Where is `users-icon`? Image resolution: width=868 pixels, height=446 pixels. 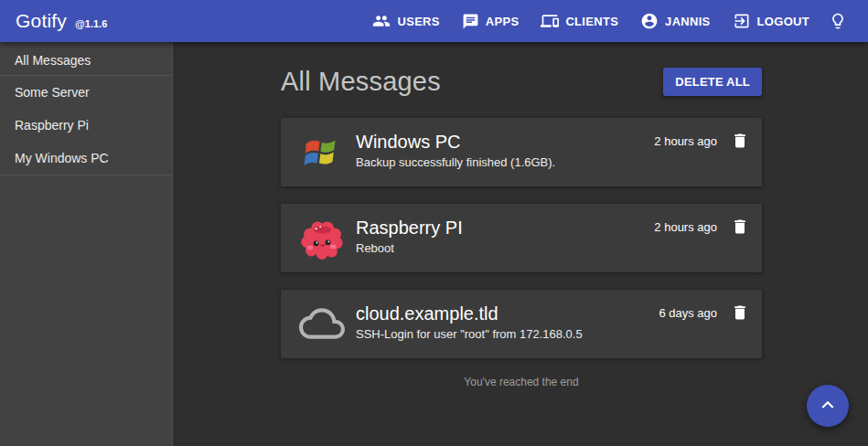
users-icon is located at coordinates (381, 21).